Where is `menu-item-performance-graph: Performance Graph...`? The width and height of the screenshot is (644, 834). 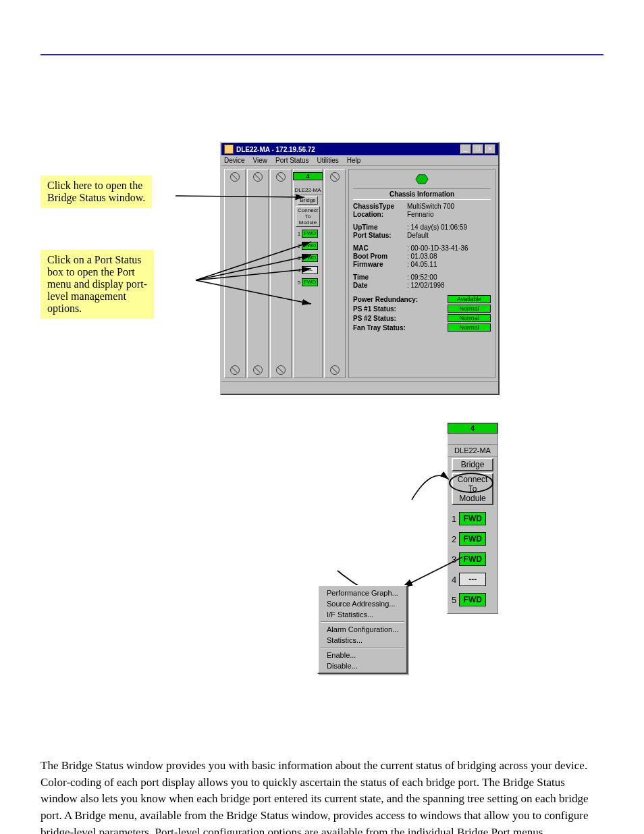 menu-item-performance-graph: Performance Graph... is located at coordinates (363, 593).